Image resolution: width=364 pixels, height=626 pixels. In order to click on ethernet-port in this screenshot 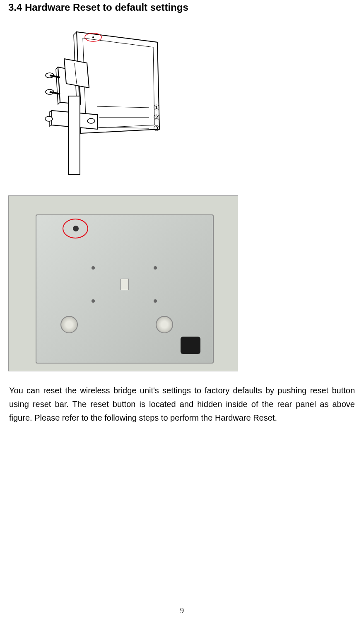, I will do `click(190, 345)`.